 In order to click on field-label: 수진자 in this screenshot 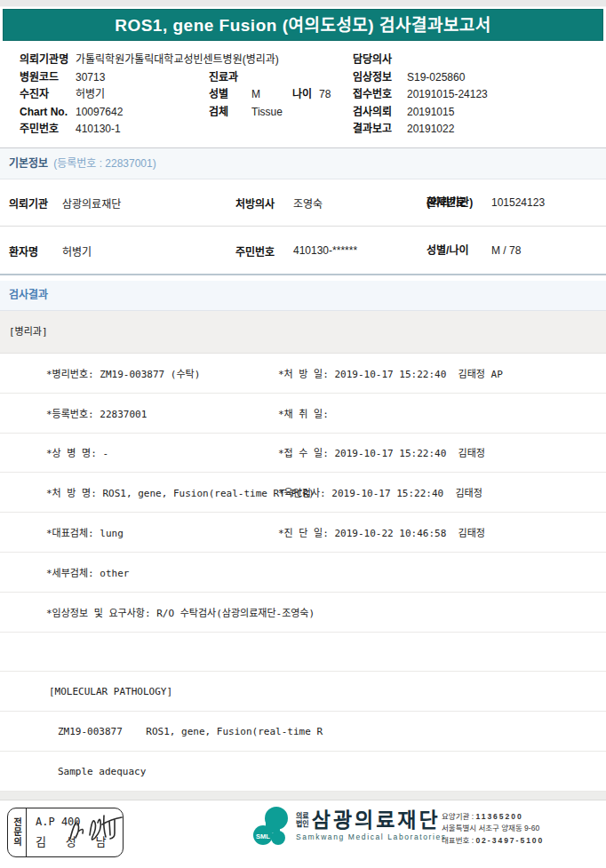, I will do `click(48, 95)`.